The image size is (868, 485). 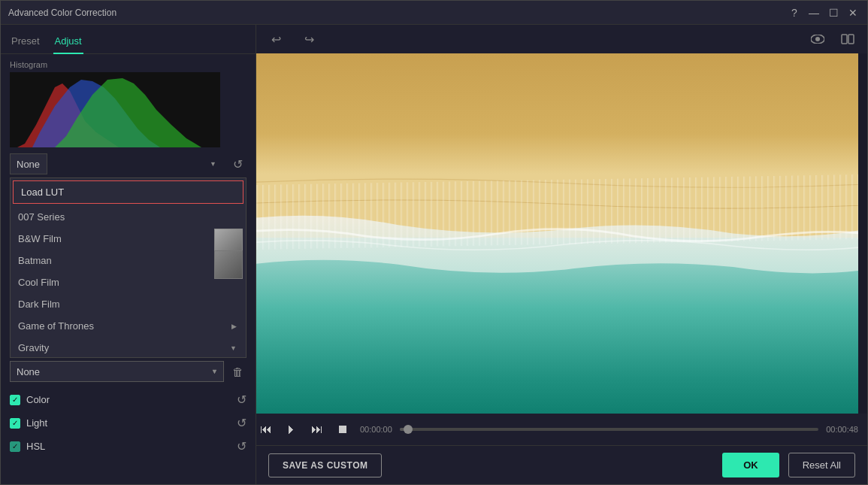 What do you see at coordinates (818, 39) in the screenshot?
I see `eye-button` at bounding box center [818, 39].